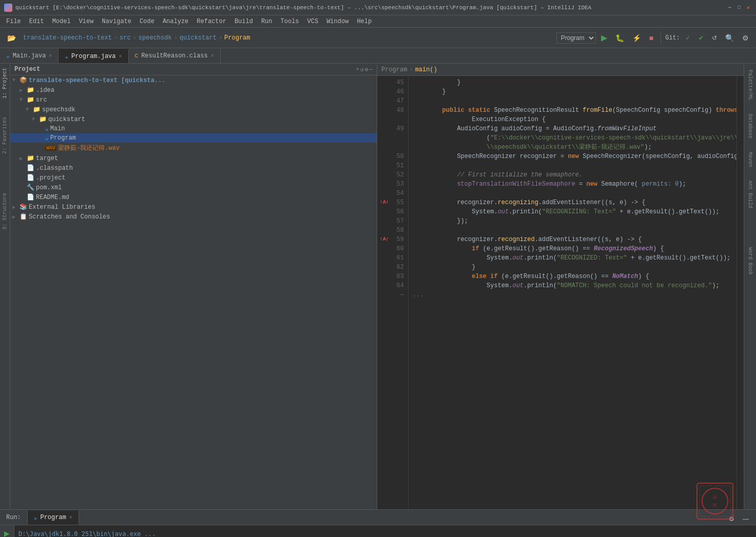 The height and width of the screenshot is (537, 756). I want to click on console-output: D:\Java\jdk1.8.0_251\bin\java.exe ... NO…, so click(385, 531).